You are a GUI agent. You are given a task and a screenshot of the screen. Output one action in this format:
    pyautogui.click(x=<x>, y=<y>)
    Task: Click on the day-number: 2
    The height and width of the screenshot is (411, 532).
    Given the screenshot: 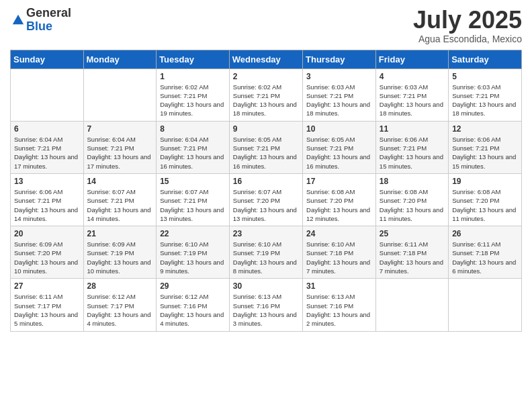 What is the action you would take?
    pyautogui.click(x=266, y=77)
    